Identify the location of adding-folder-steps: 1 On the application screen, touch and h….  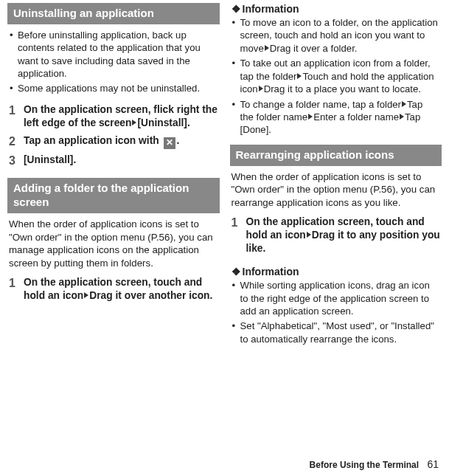
(114, 292).